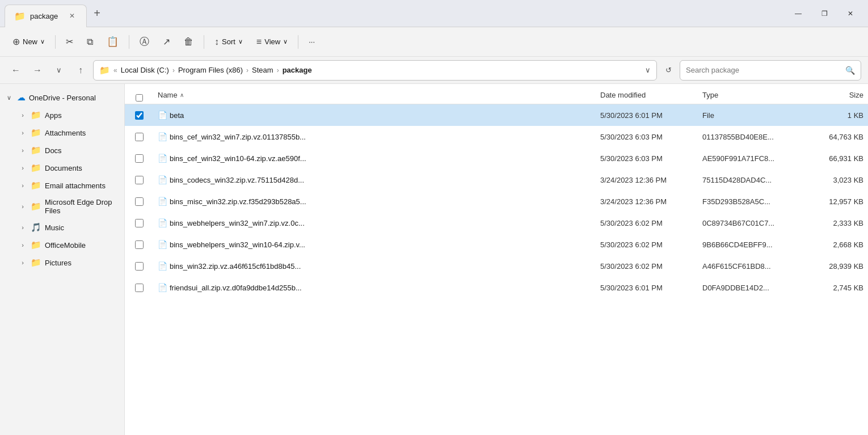  What do you see at coordinates (45, 16) in the screenshot?
I see `active-tab: 📁 package ✕` at bounding box center [45, 16].